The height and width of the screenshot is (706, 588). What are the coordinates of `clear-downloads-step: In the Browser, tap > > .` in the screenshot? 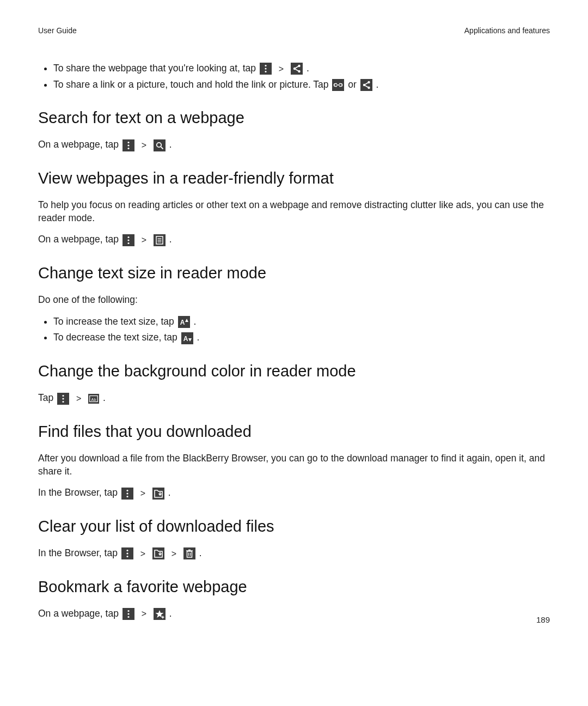 It's located at (294, 553).